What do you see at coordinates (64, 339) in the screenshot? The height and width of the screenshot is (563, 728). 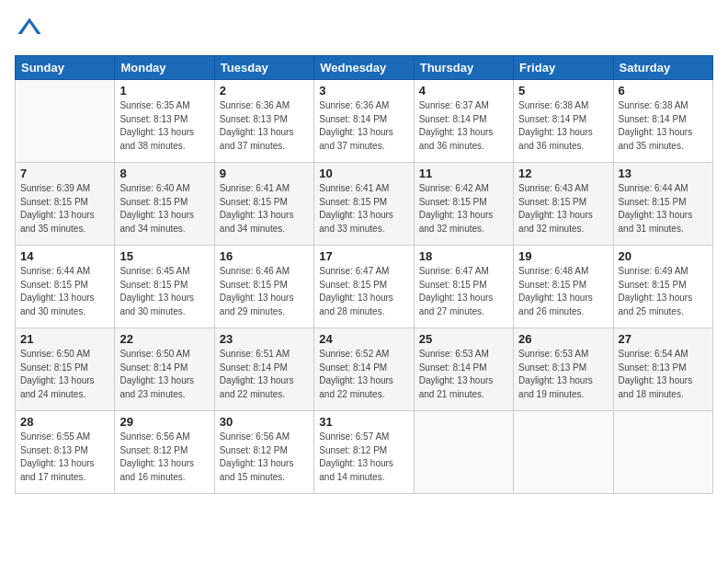 I see `day-number: 21` at bounding box center [64, 339].